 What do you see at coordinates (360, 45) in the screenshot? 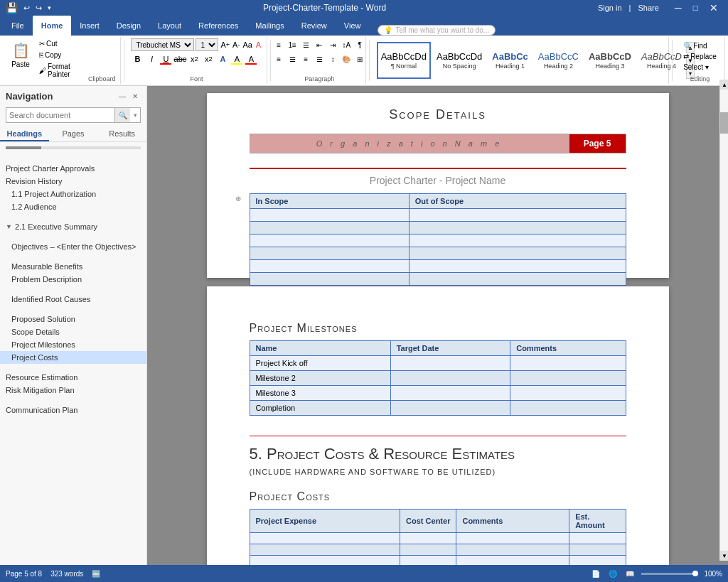
I see `show-marks-btn: ¶` at bounding box center [360, 45].